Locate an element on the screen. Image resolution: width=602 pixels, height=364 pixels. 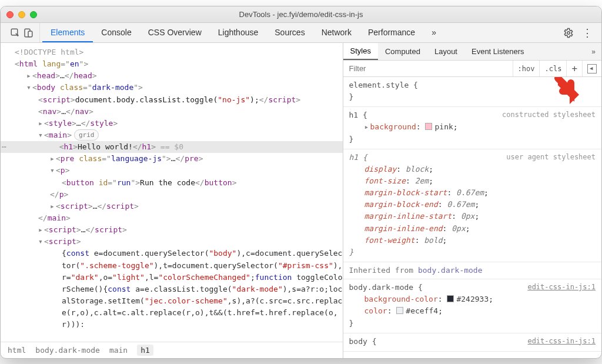
dom-head: ▸<head>…</head> is located at coordinates (172, 76).